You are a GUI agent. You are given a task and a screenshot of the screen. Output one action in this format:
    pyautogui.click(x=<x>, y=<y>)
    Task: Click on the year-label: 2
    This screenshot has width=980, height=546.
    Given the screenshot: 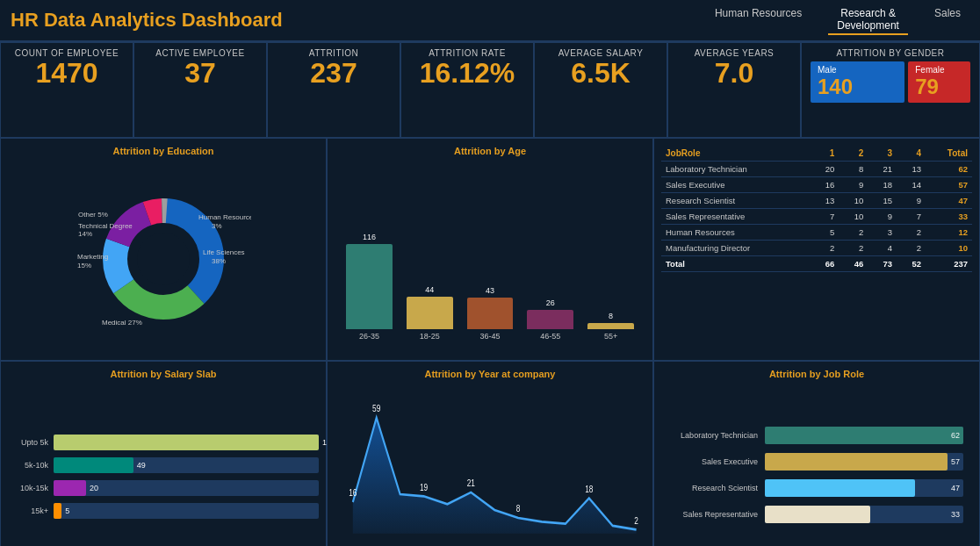 What is the action you would take?
    pyautogui.click(x=636, y=520)
    